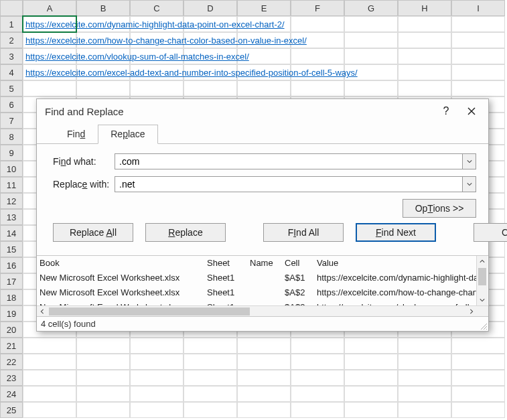 Image resolution: width=507 pixels, height=420 pixels. What do you see at coordinates (11, 201) in the screenshot?
I see `row-header-12: 12` at bounding box center [11, 201].